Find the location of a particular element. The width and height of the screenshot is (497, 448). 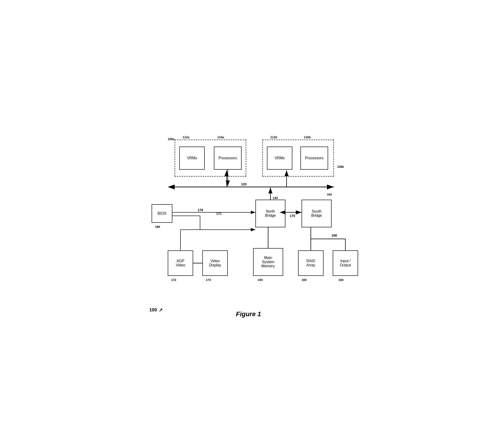

label-112a: 112a is located at coordinates (186, 137).